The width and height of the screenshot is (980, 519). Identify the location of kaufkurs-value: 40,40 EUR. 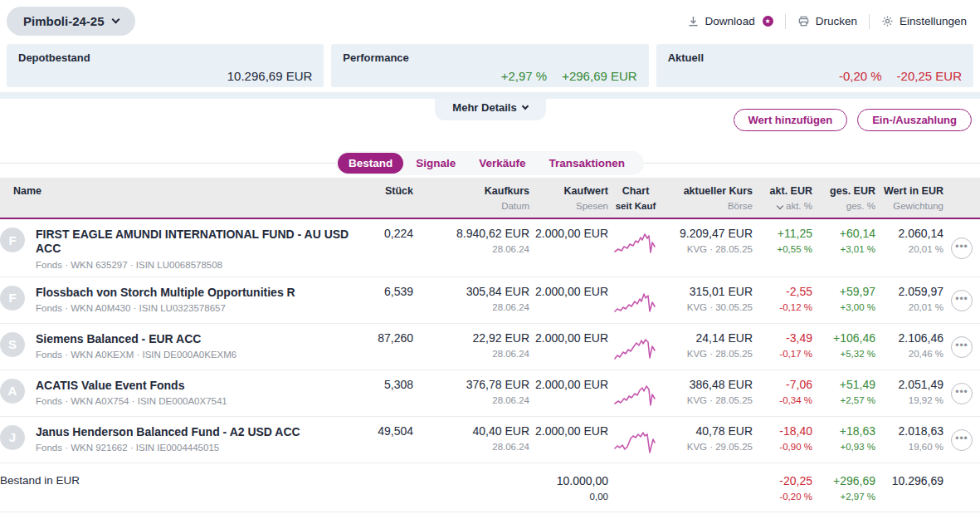
(471, 431).